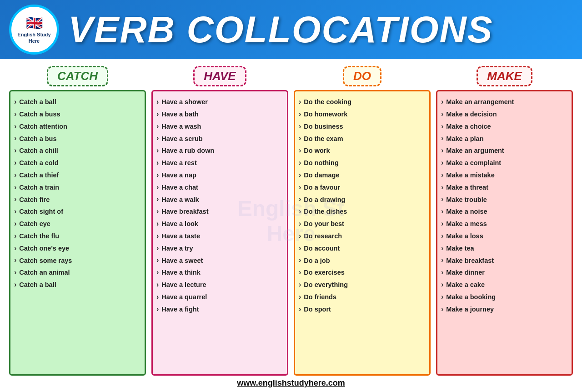  What do you see at coordinates (362, 309) in the screenshot?
I see `list-item: Do sport` at bounding box center [362, 309].